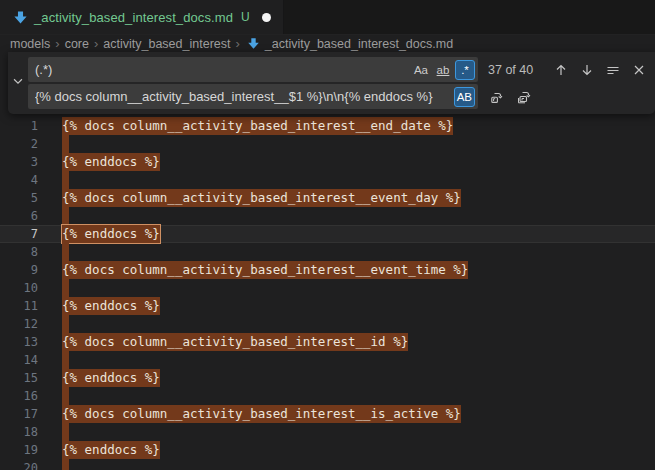 This screenshot has width=655, height=470. Describe the element at coordinates (19, 342) in the screenshot. I see `line-number: 13` at that location.